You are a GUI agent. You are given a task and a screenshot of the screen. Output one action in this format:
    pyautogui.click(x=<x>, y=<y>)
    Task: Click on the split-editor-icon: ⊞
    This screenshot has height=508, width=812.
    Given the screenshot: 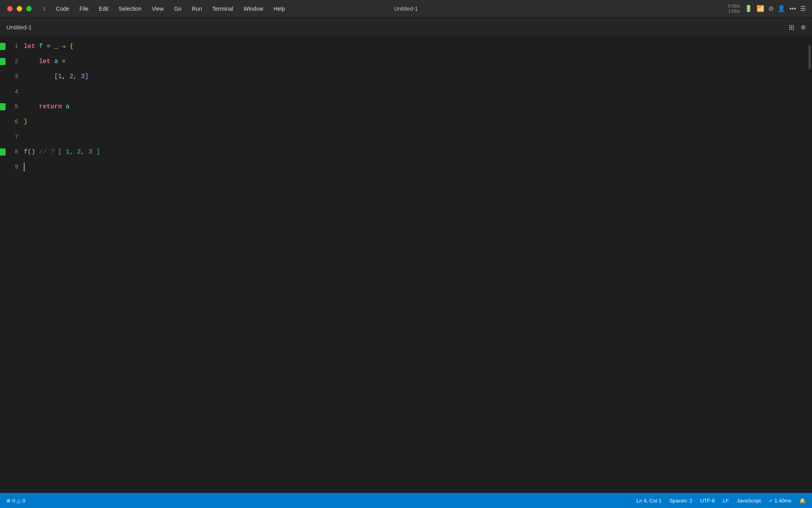 What is the action you would take?
    pyautogui.click(x=791, y=27)
    